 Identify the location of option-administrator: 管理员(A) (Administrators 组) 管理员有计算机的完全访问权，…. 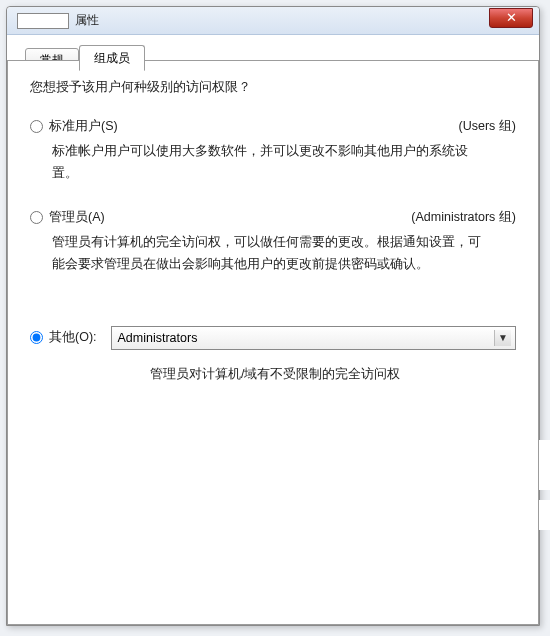
(273, 242).